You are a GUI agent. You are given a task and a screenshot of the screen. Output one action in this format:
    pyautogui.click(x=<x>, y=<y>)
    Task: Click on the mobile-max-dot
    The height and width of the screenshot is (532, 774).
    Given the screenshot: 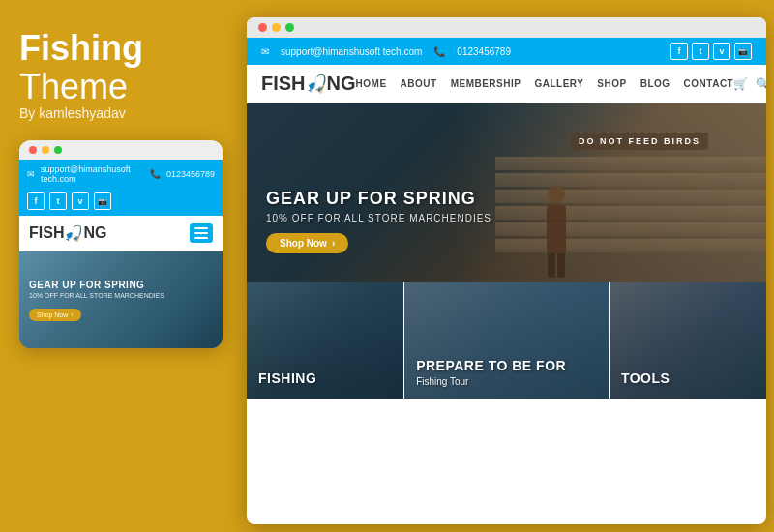 What is the action you would take?
    pyautogui.click(x=58, y=150)
    